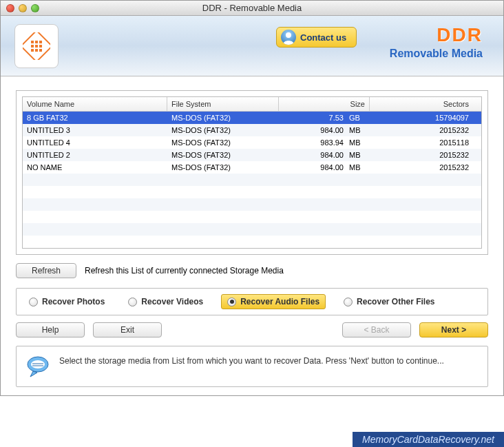  I want to click on col-header-volume: Volume Name, so click(95, 104).